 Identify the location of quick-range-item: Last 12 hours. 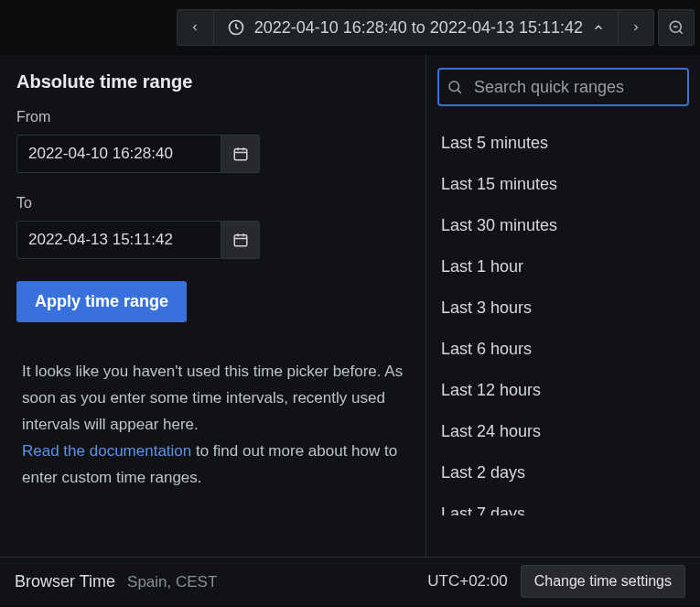
(564, 390).